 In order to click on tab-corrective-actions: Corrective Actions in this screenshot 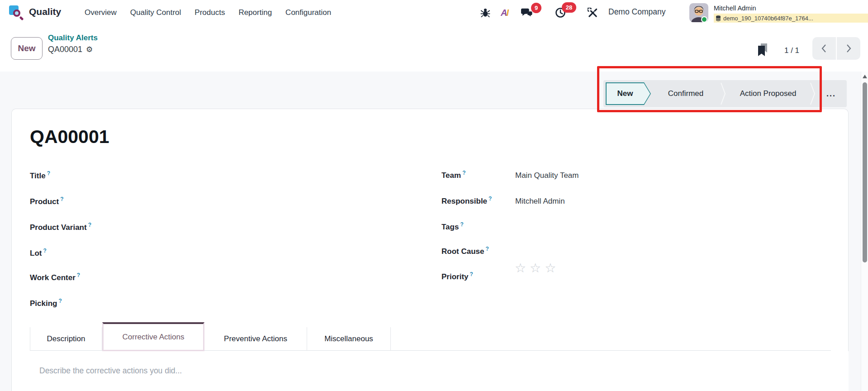, I will do `click(153, 337)`.